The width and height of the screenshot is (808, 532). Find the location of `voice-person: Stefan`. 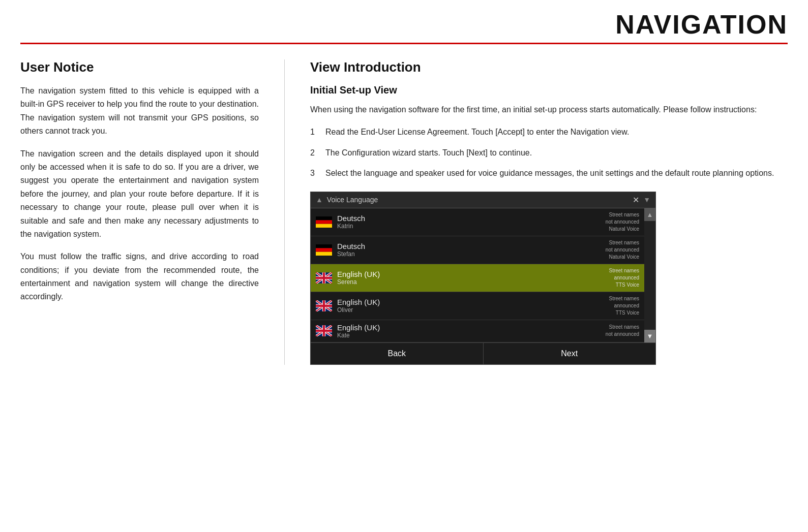

voice-person: Stefan is located at coordinates (469, 254).